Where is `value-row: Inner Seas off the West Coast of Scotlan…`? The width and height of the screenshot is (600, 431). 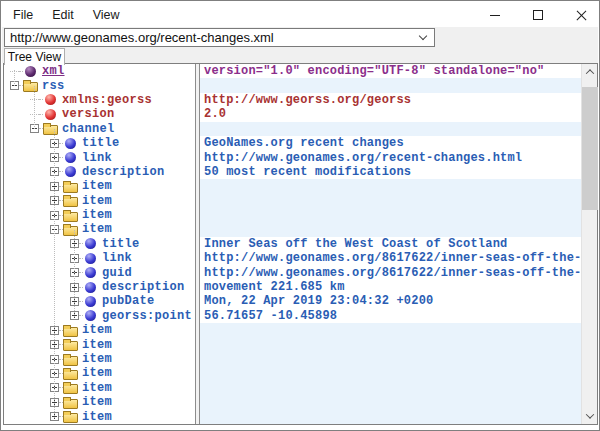
value-row: Inner Seas off the West Coast of Scotlan… is located at coordinates (390, 244).